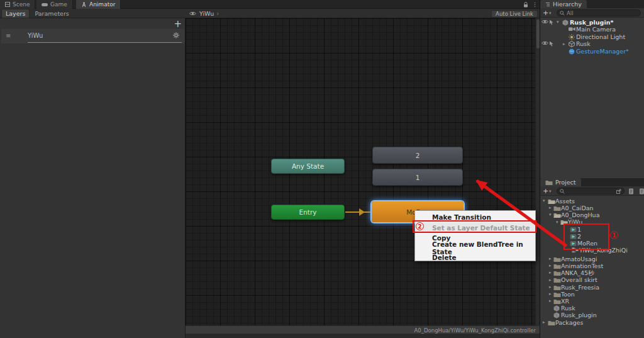 This screenshot has height=338, width=644. What do you see at coordinates (362, 212) in the screenshot?
I see `transition-arrow-icon` at bounding box center [362, 212].